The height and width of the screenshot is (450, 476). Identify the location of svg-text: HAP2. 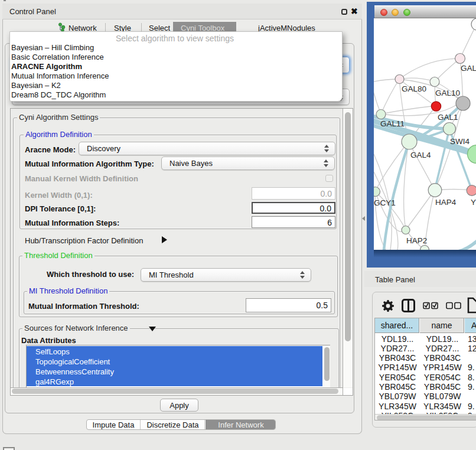
(417, 241).